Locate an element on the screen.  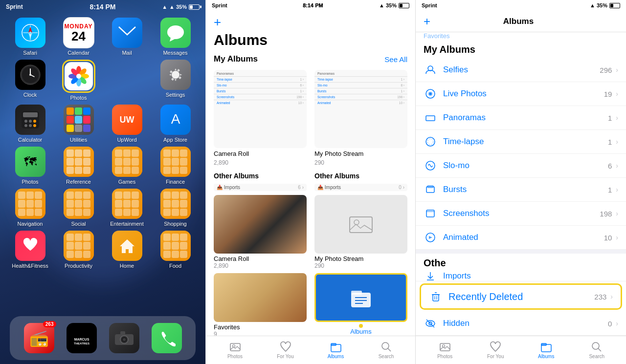
app-entertainment: Entertainment is located at coordinates (127, 208).